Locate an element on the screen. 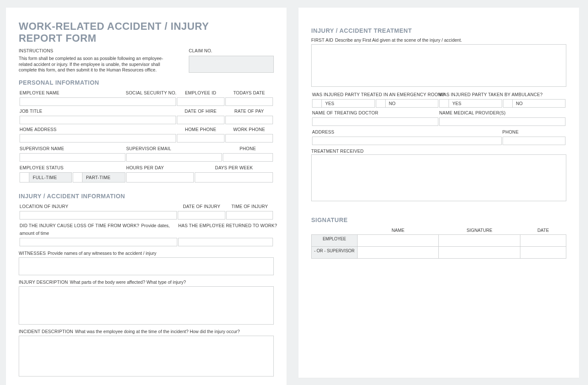  form-title: WORK-RELATED ACCIDENT / INJURY REPORT FO… is located at coordinates (146, 32).